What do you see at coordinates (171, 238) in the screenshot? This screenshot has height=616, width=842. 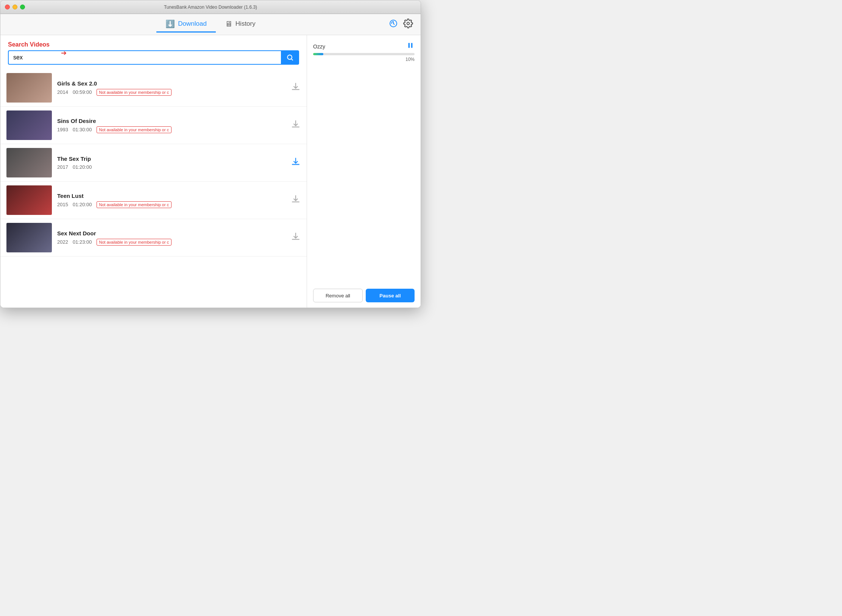 I see `result-info: Sex Next Door 2022 01:23:00 Not availabl…` at bounding box center [171, 238].